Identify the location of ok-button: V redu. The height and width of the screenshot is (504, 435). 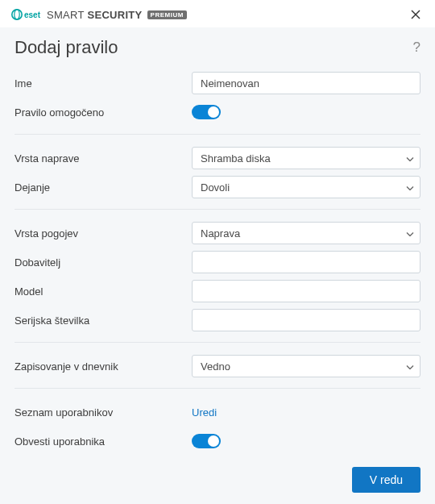
(387, 480).